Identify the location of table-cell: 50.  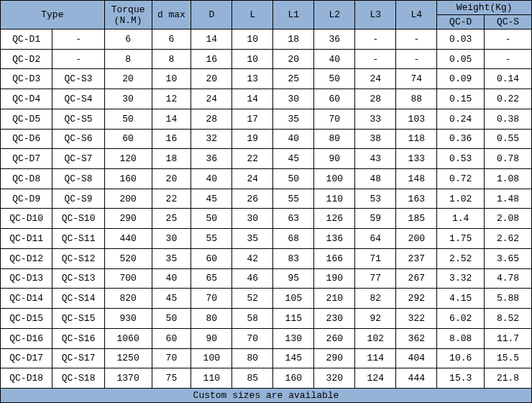
(128, 119).